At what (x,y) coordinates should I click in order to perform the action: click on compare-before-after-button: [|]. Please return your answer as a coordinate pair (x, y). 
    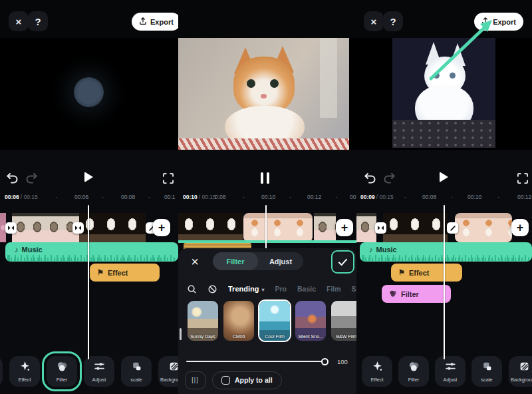
    Looking at the image, I should click on (196, 381).